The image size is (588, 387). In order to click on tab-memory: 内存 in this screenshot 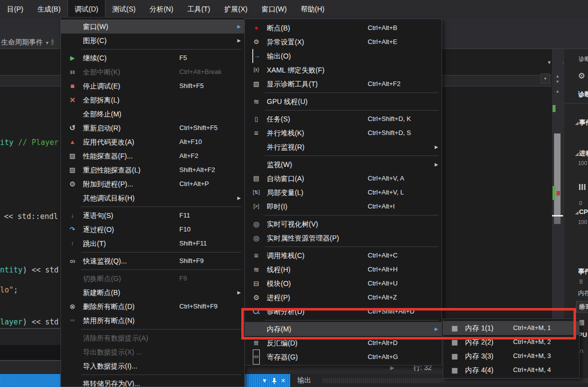, I will do `click(583, 293)`.